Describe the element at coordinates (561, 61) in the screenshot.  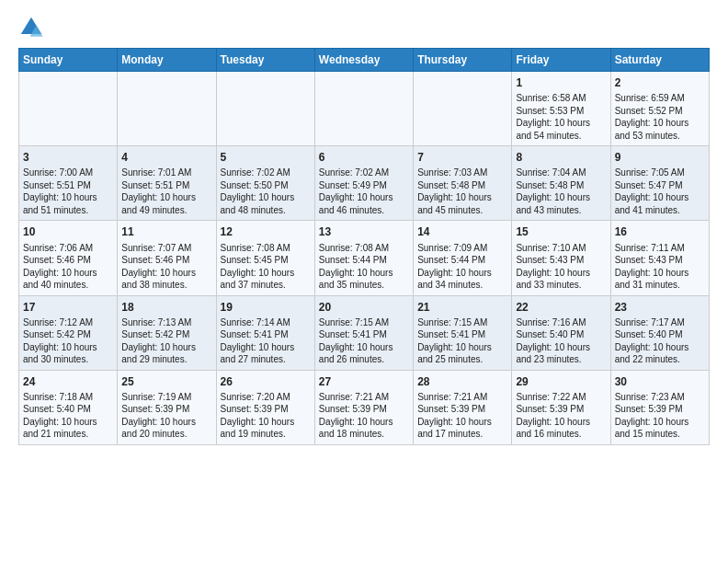
I see `col-header-friday: Friday` at that location.